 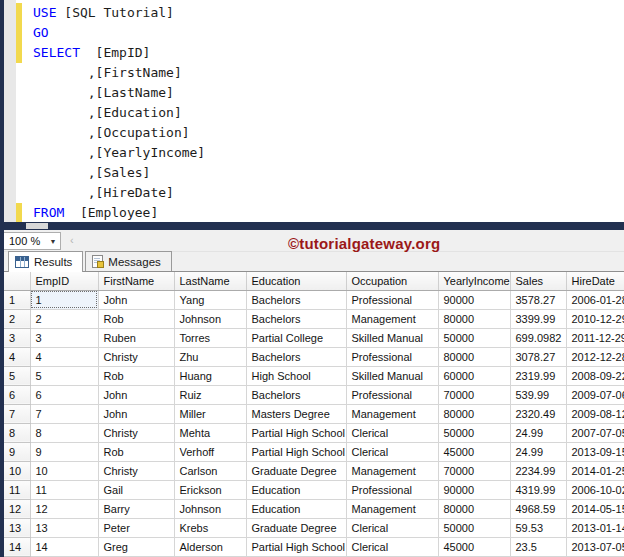 I want to click on code-line: ,[HireDate], so click(x=312, y=193).